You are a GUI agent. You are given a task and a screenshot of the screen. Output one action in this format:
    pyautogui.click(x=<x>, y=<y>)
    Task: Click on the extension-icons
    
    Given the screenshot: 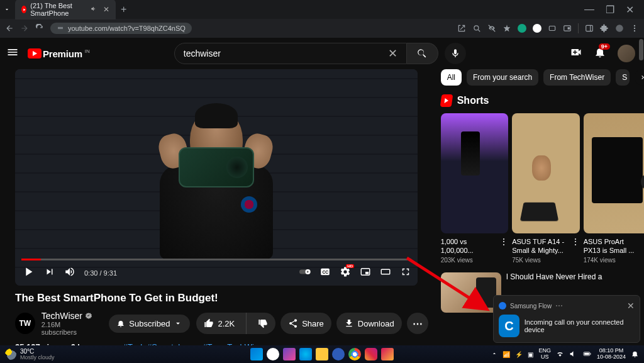 What is the action you would take?
    pyautogui.click(x=548, y=28)
    